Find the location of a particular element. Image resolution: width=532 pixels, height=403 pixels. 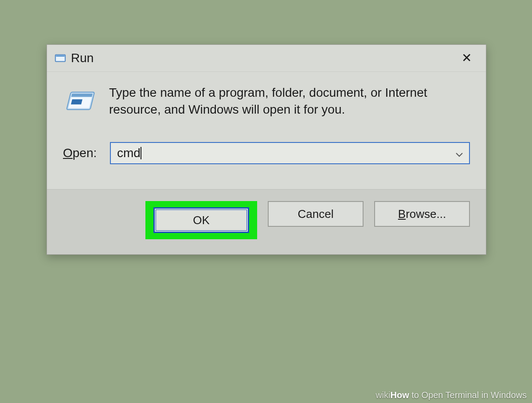

run-title-icon is located at coordinates (60, 58).